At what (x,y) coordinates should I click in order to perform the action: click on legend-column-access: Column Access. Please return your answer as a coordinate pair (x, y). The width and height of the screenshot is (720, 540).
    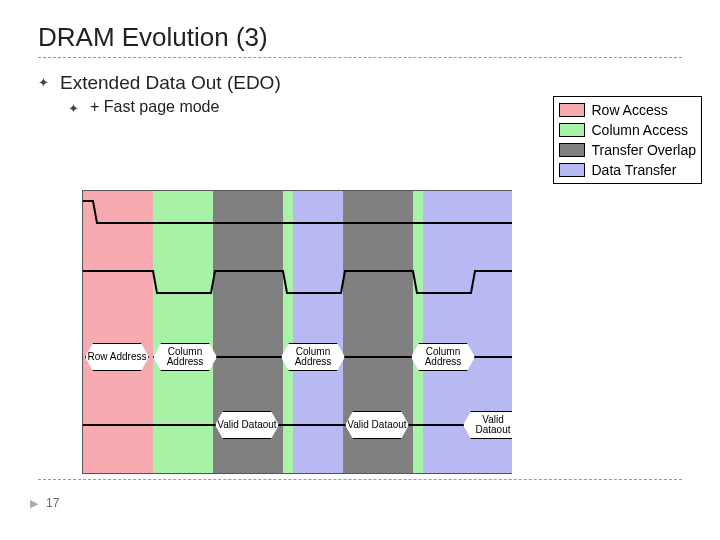
    Looking at the image, I should click on (628, 130).